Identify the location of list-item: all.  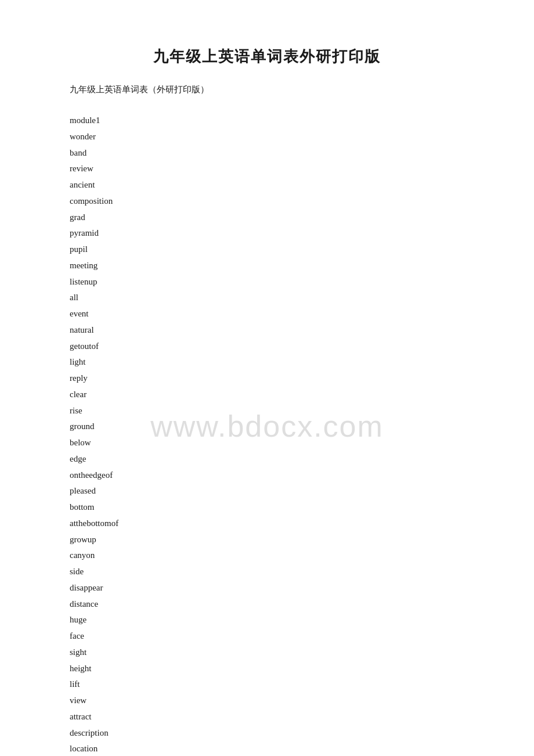
(267, 298).